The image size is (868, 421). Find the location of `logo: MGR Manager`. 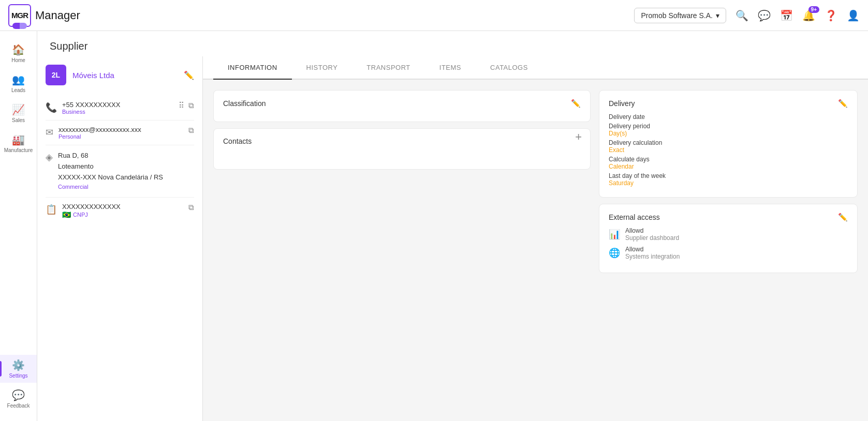

logo: MGR Manager is located at coordinates (45, 16).